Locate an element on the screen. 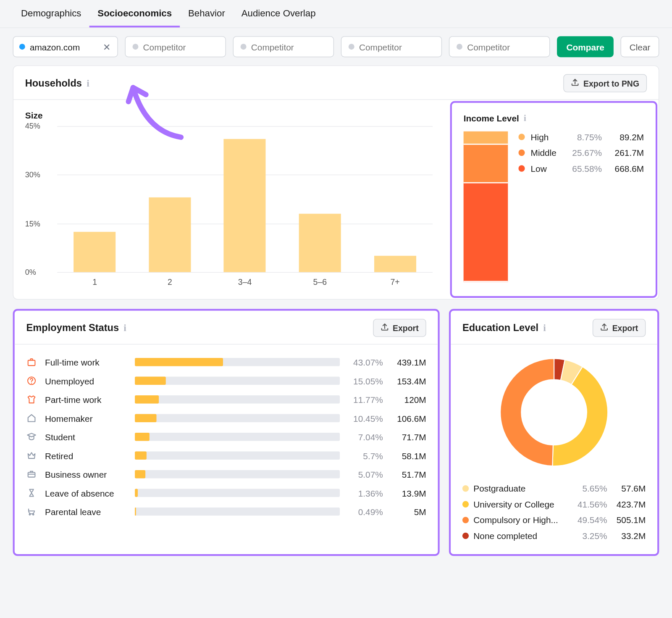  x-tick-label: 3–4 is located at coordinates (245, 282).